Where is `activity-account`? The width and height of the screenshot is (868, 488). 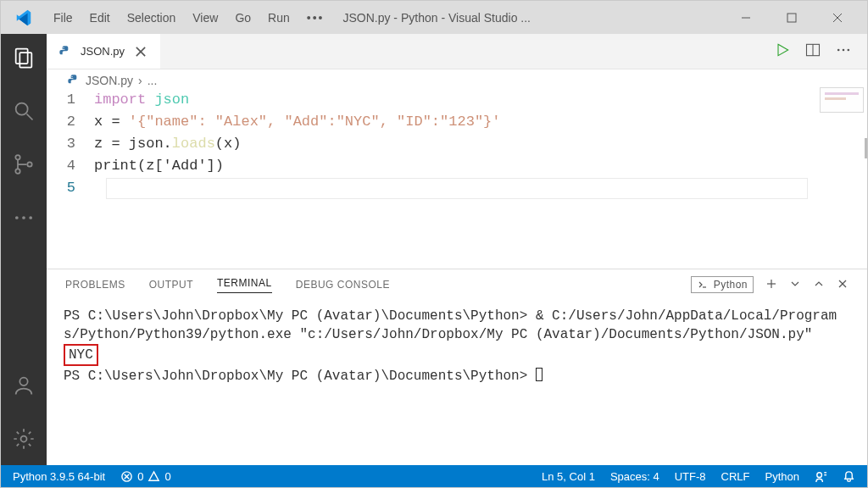 activity-account is located at coordinates (24, 386).